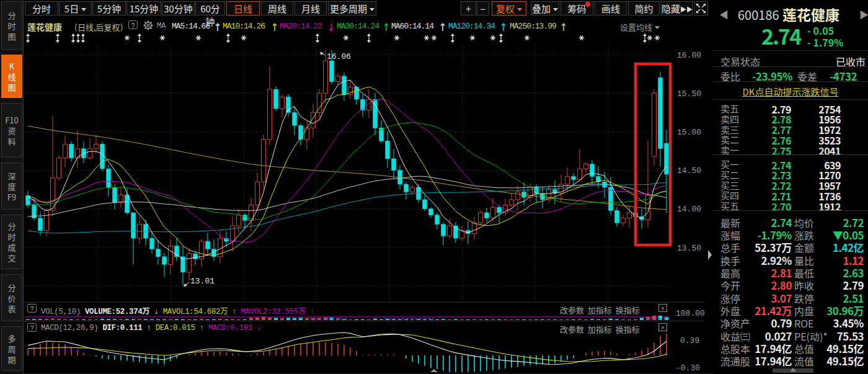  What do you see at coordinates (689, 341) in the screenshot?
I see `svg-text: 0.39` at bounding box center [689, 341].